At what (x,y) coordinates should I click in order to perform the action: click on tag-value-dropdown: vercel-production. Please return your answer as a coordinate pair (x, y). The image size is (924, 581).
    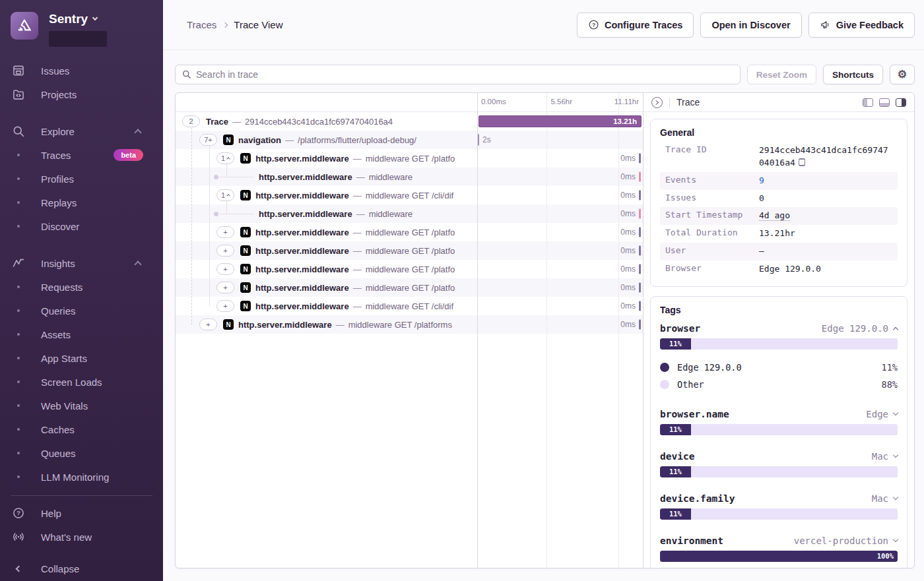
    Looking at the image, I should click on (846, 541).